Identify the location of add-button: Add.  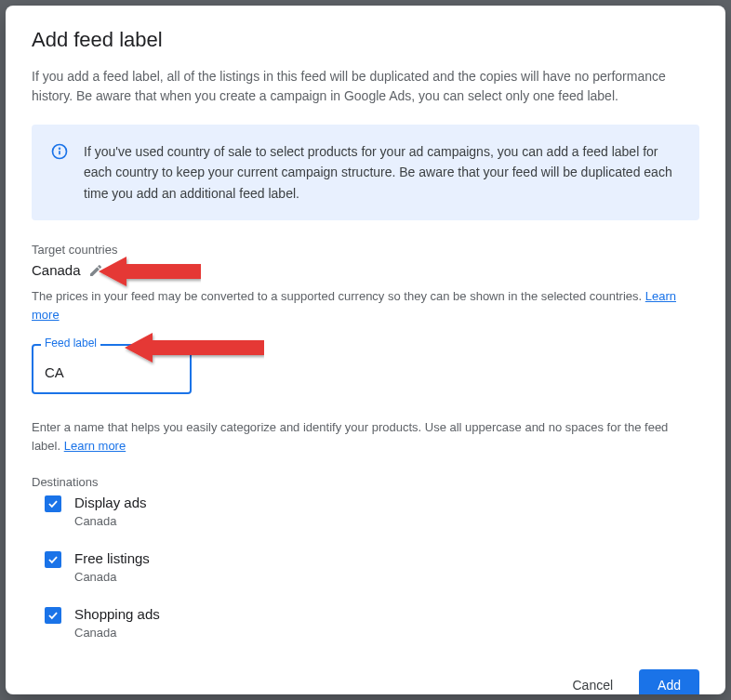
(670, 682).